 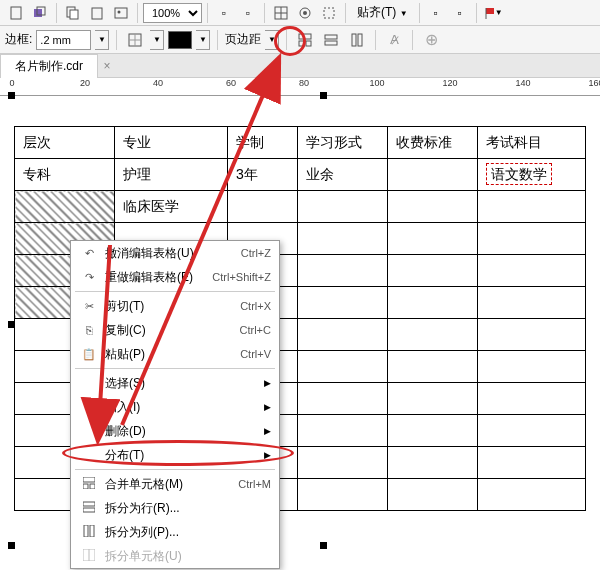 What do you see at coordinates (357, 40) in the screenshot?
I see `split-col-btn` at bounding box center [357, 40].